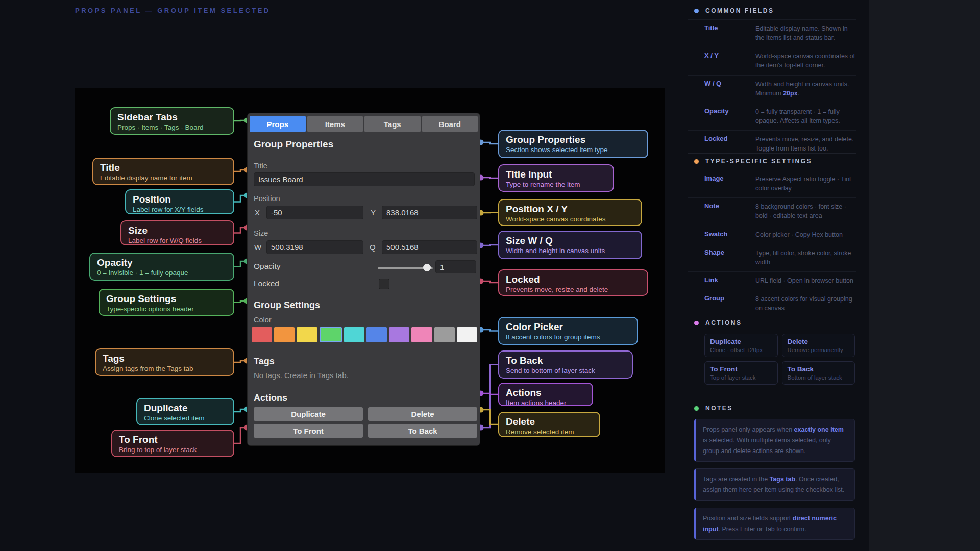  Describe the element at coordinates (772, 81) in the screenshot. I see `sidebar-section-common-fields: COMMON FIELDSTitleEditable display name.…` at that location.